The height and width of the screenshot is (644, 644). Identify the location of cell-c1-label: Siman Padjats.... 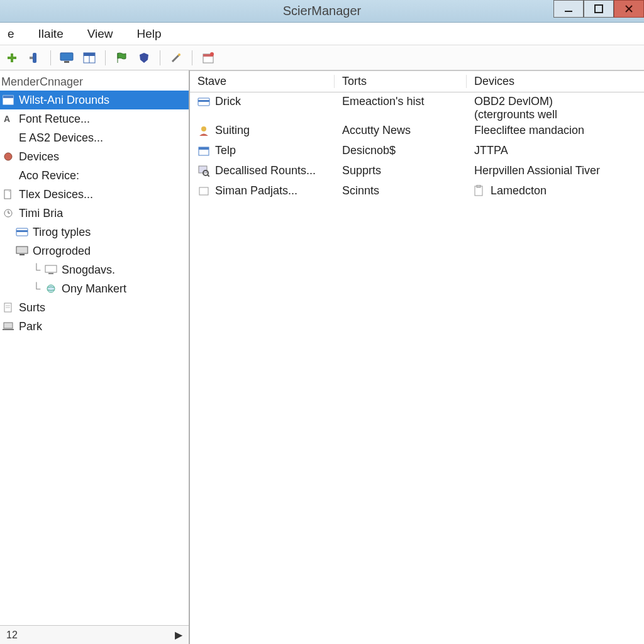
(257, 191).